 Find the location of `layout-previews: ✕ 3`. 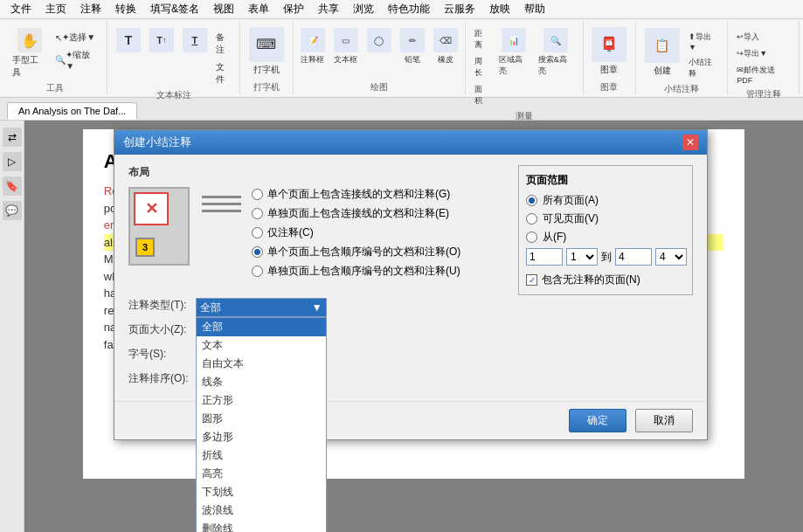

layout-previews: ✕ 3 is located at coordinates (185, 232).